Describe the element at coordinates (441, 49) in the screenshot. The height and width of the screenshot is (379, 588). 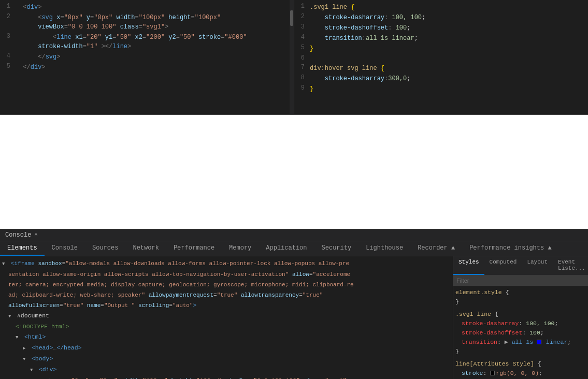
I see `css-line-5: 5 }` at that location.